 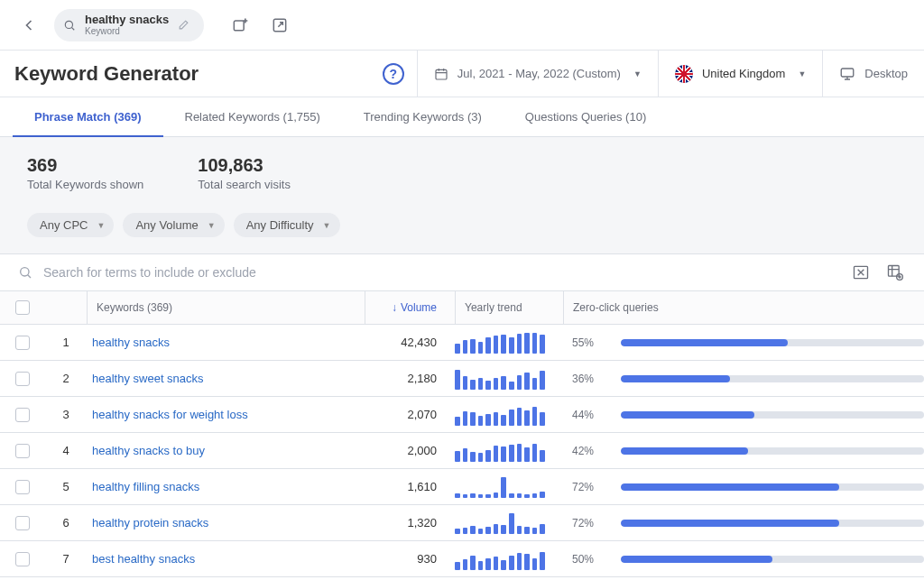 What do you see at coordinates (240, 25) in the screenshot?
I see `add-tab-icon` at bounding box center [240, 25].